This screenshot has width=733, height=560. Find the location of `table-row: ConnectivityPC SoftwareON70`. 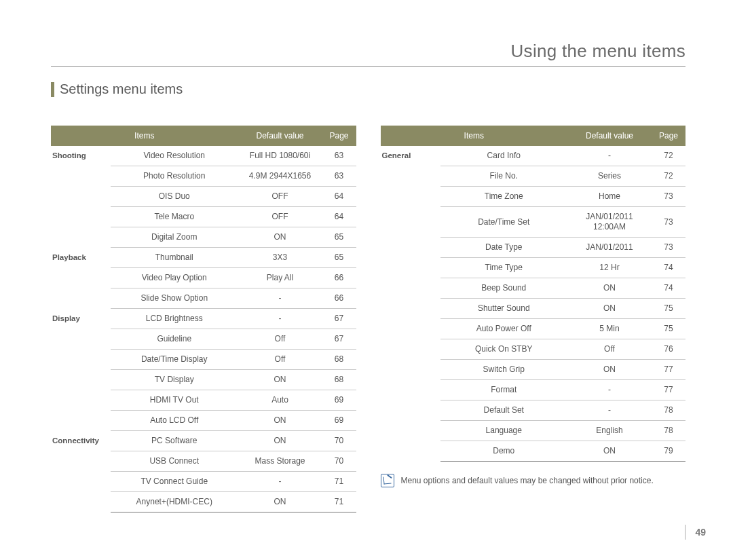

table-row: ConnectivityPC SoftwareON70 is located at coordinates (204, 441).